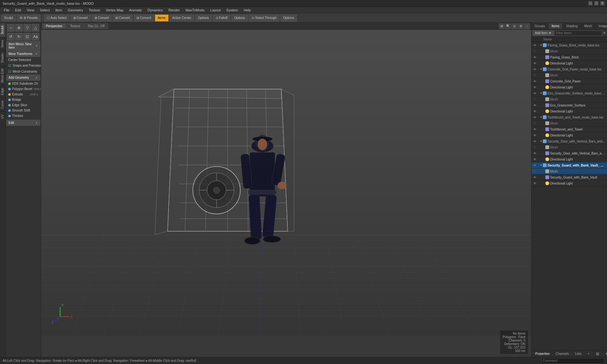 This screenshot has height=364, width=607. Describe the element at coordinates (102, 18) in the screenshot. I see `convert-button-2: ⊞ Convert` at that location.